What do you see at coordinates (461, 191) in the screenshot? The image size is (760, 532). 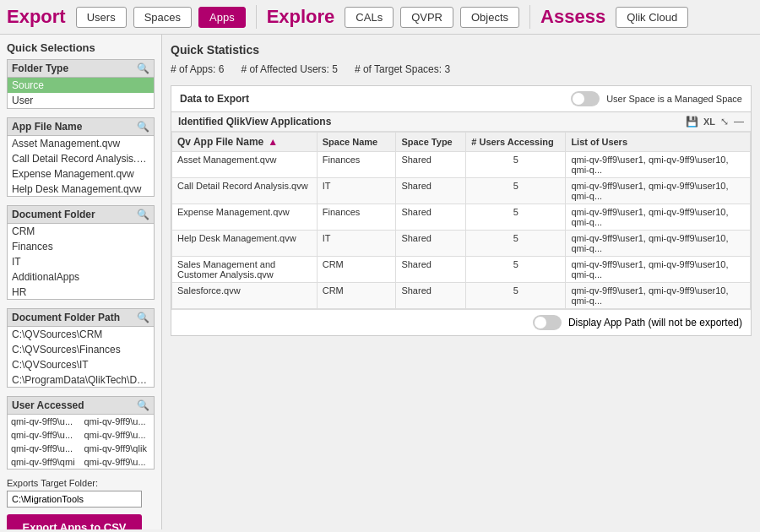 I see `table-row: Call Detail Record Analysis.qvw IT Share…` at bounding box center [461, 191].